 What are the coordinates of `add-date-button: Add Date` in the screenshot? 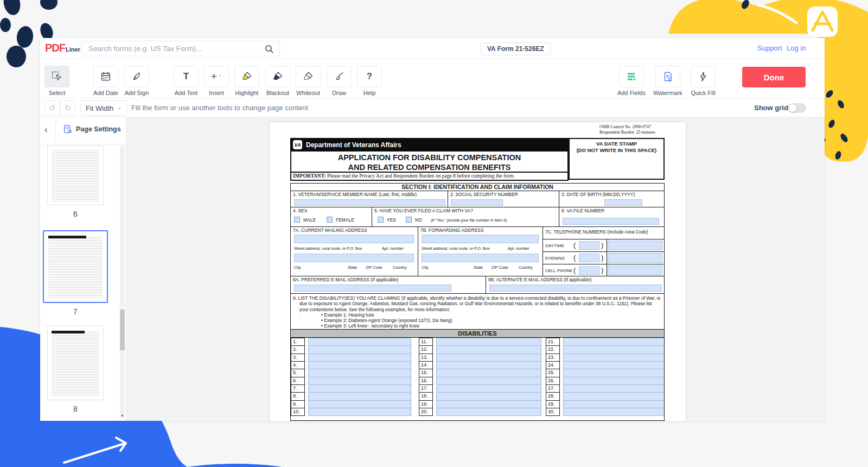 It's located at (106, 77).